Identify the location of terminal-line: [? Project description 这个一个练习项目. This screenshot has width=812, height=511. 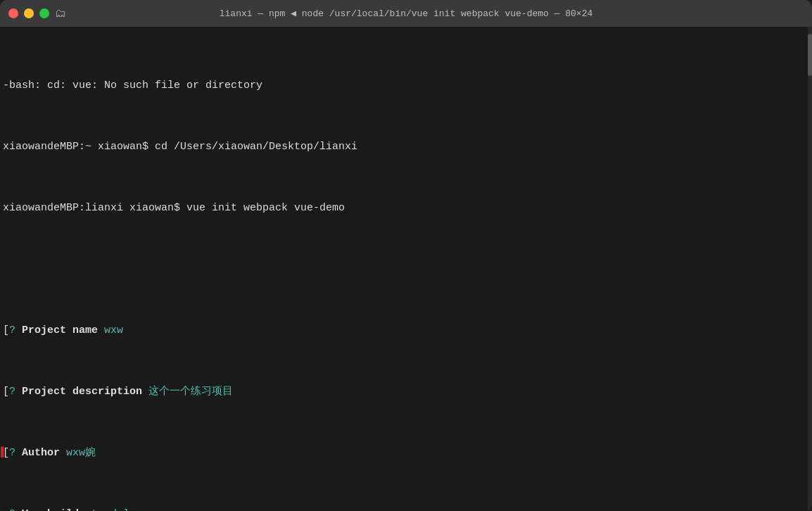
(406, 392).